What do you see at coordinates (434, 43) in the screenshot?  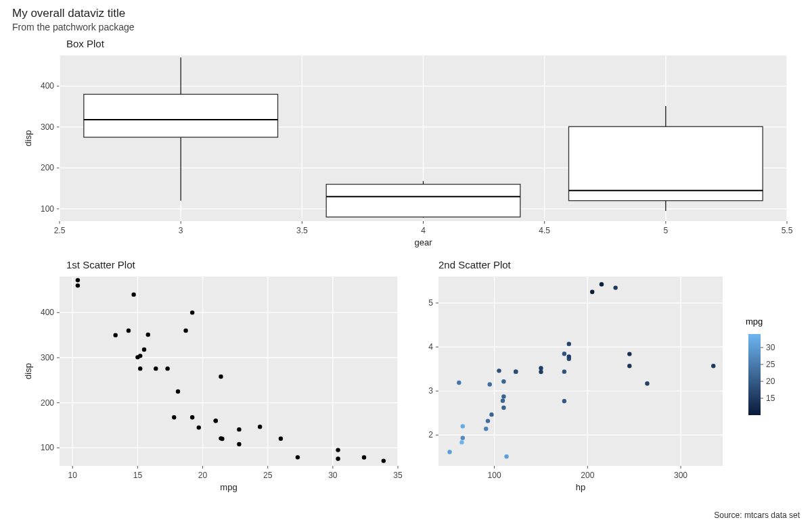 I see `panel-title-box: Box Plot` at bounding box center [434, 43].